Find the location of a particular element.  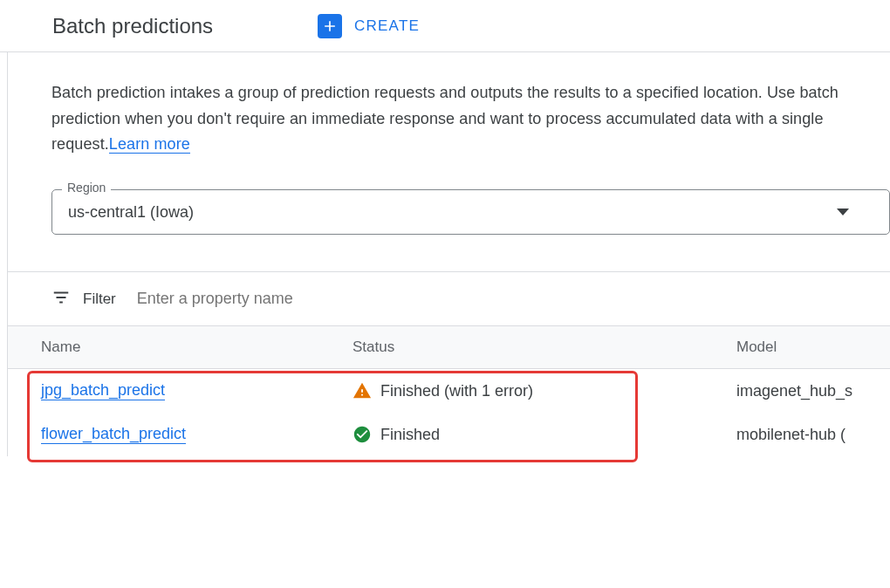

check-circle-icon is located at coordinates (362, 434).